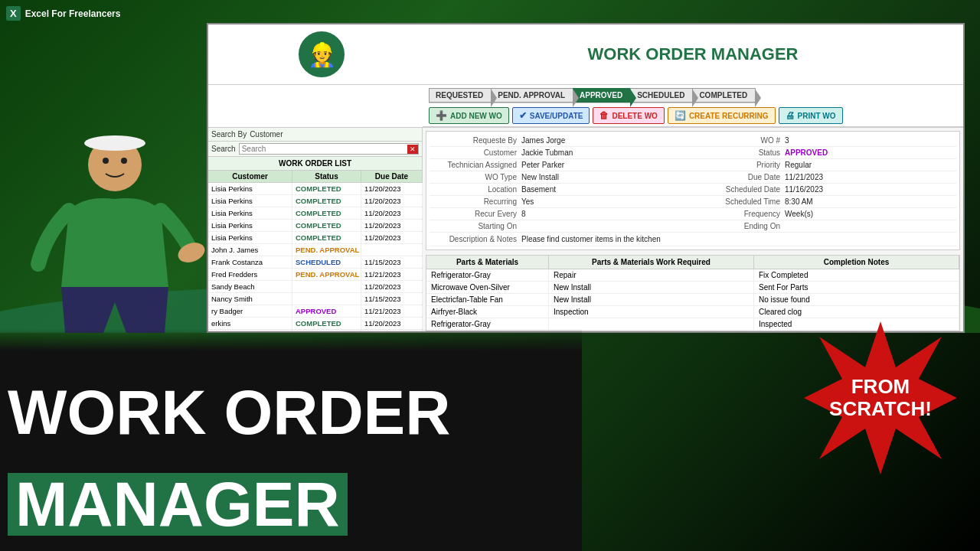  Describe the element at coordinates (327, 286) in the screenshot. I see `cell-status` at that location.